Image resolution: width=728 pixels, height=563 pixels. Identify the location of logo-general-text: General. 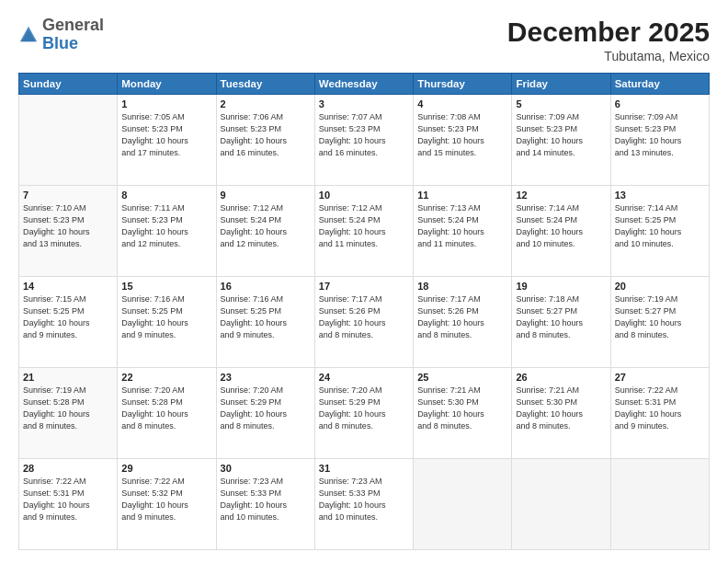
(74, 25).